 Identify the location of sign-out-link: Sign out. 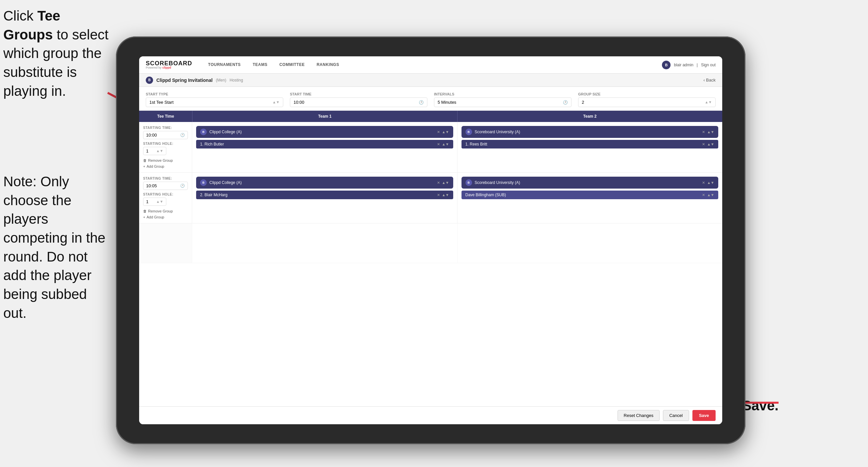
(708, 65).